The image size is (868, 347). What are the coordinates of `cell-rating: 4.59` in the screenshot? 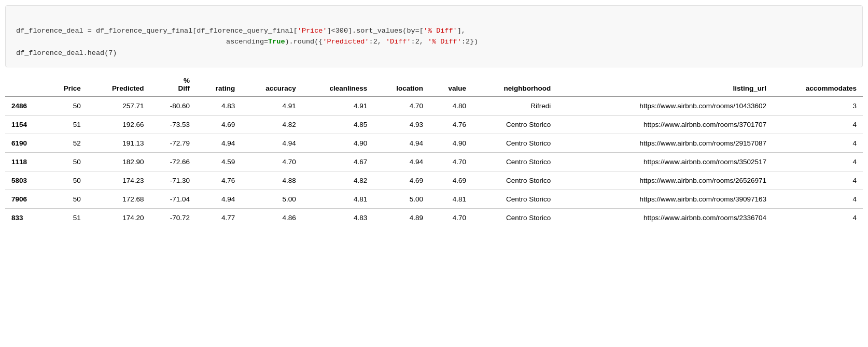 It's located at (219, 162).